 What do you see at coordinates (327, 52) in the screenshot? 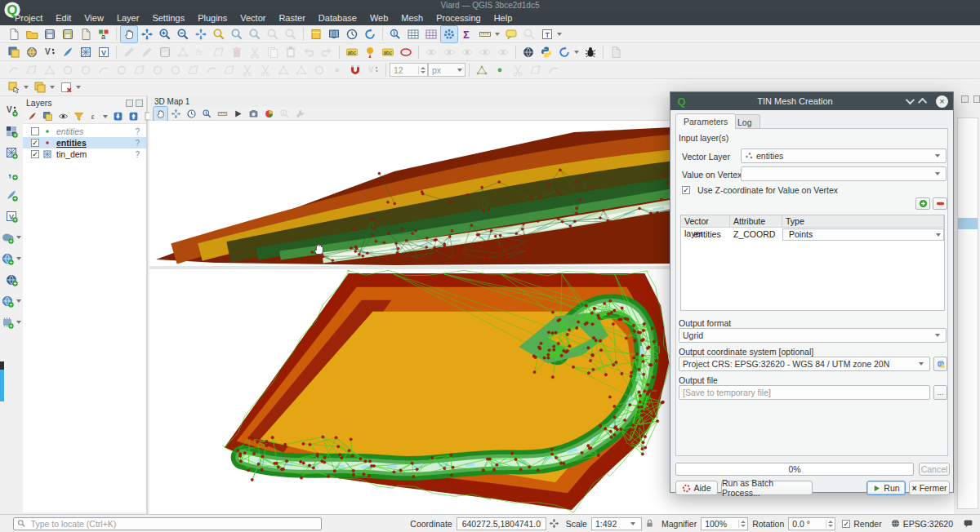
I see `redo-icon` at bounding box center [327, 52].